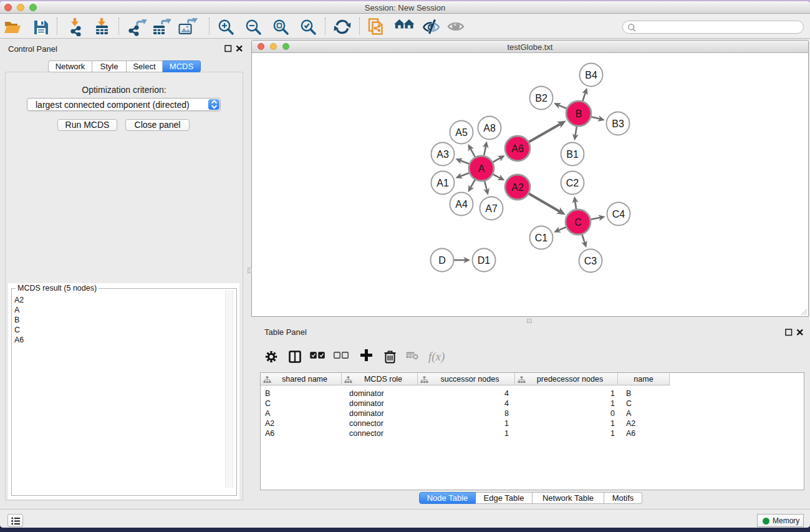 This screenshot has height=532, width=810. What do you see at coordinates (579, 114) in the screenshot?
I see `svg-text: B` at bounding box center [579, 114].